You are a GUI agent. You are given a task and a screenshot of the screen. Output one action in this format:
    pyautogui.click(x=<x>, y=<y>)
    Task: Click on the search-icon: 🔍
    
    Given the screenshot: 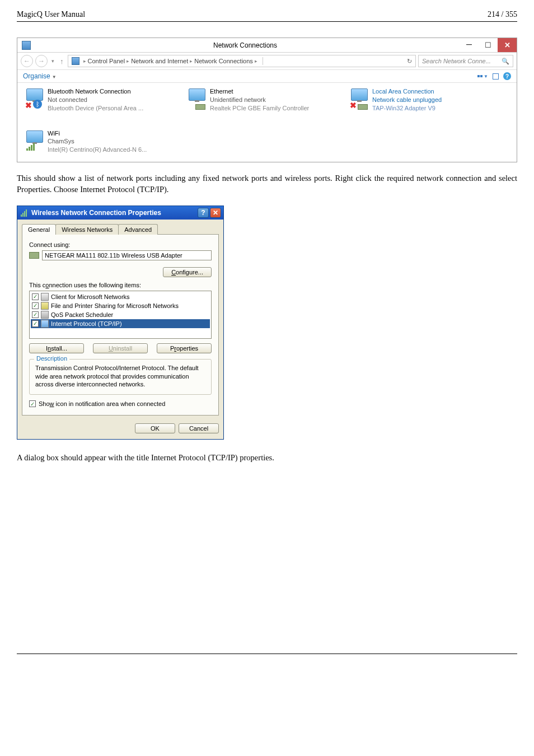 What is the action you would take?
    pyautogui.click(x=505, y=62)
    